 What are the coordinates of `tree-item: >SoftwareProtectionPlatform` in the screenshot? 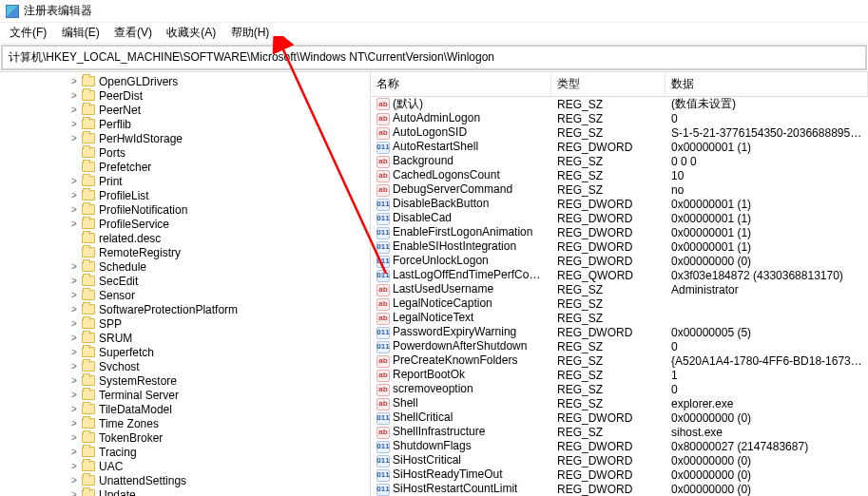 It's located at (184, 310).